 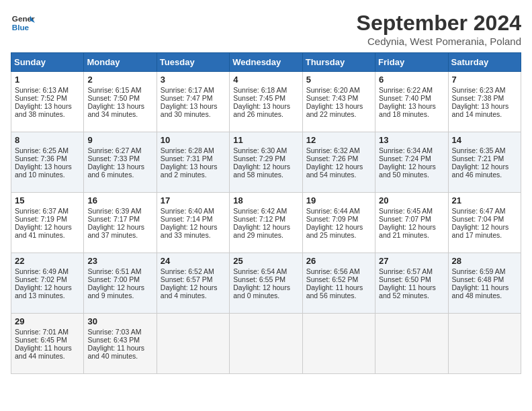 I want to click on day-number: 4, so click(x=266, y=79).